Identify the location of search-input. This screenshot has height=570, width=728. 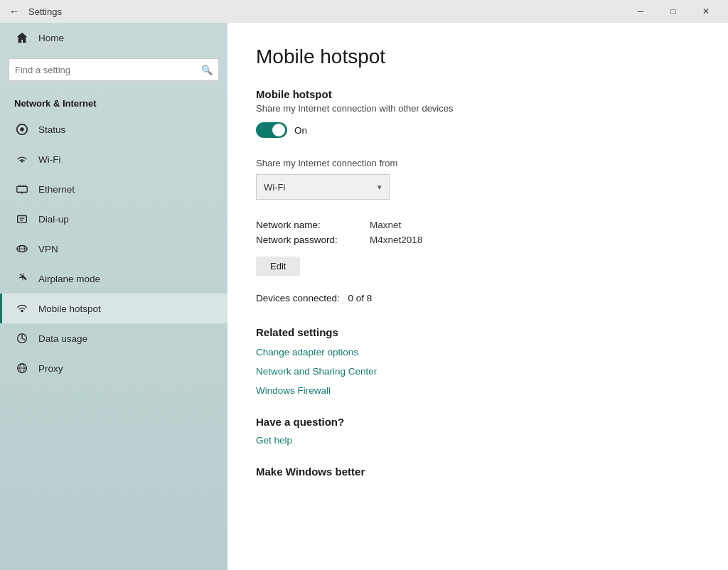
(108, 70).